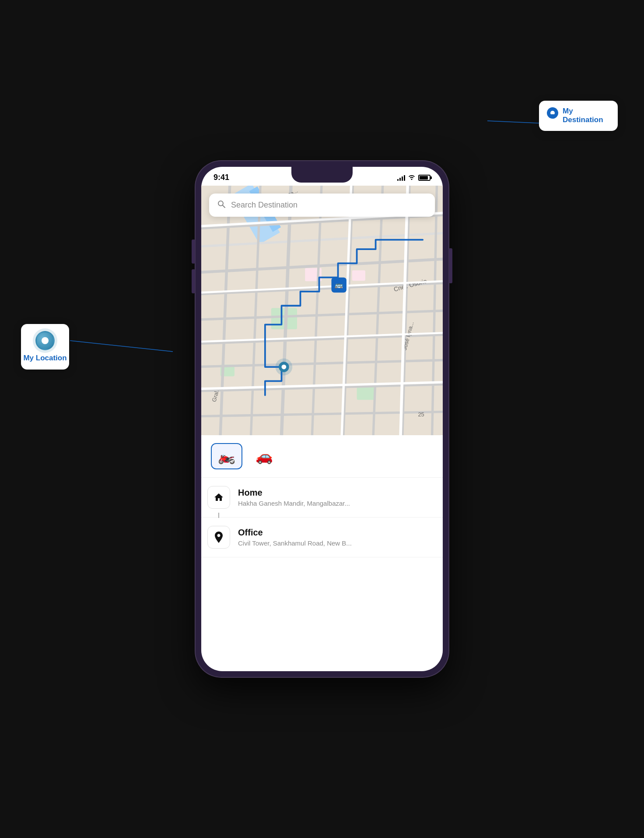 The height and width of the screenshot is (838, 644). I want to click on volume-down-button, so click(193, 281).